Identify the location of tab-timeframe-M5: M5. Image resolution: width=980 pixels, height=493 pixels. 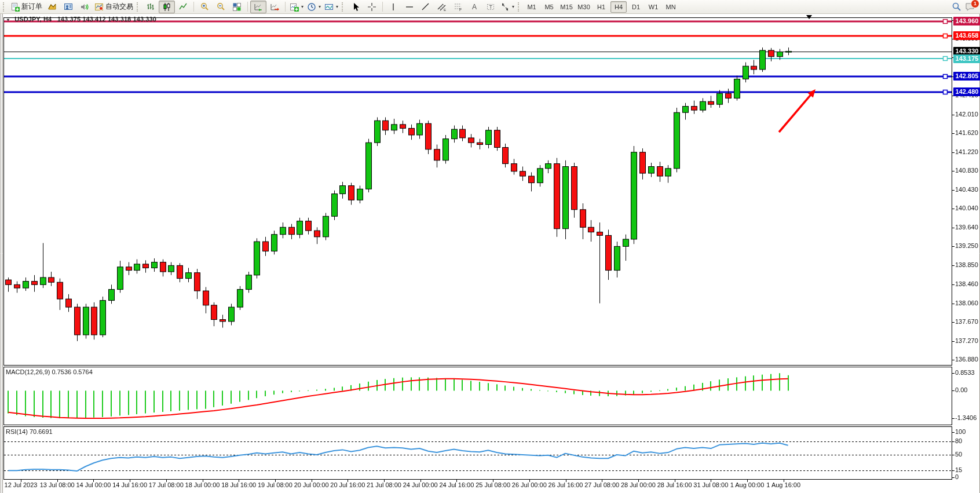
(549, 7).